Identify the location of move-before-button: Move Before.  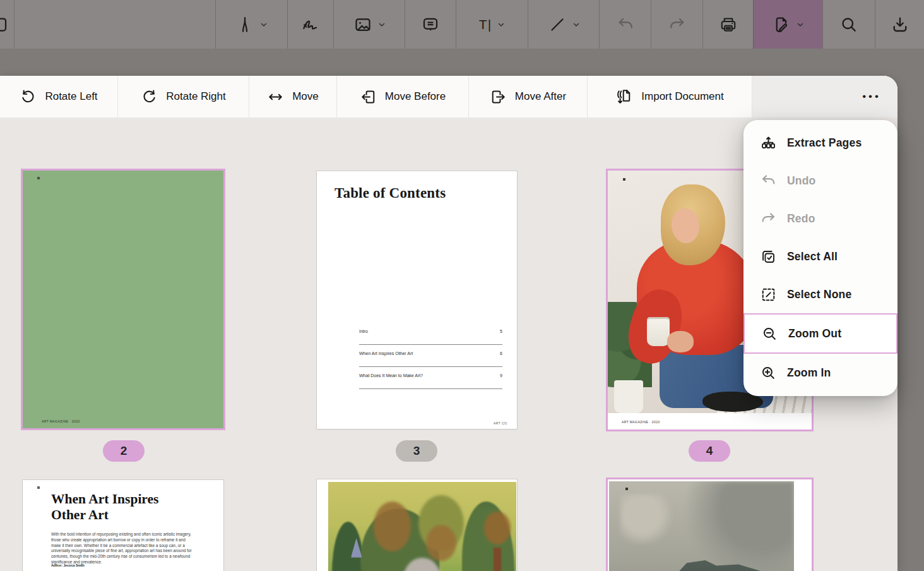
(403, 97).